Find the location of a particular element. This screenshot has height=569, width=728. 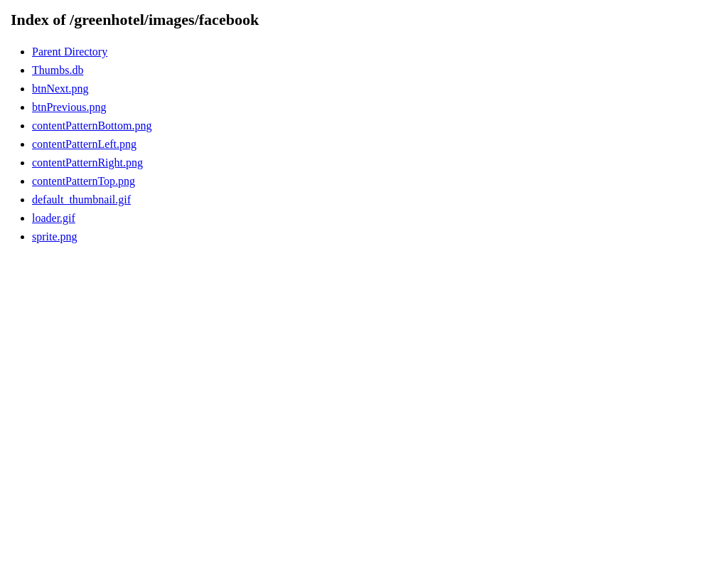

file-link: default_thumbnail.gif is located at coordinates (81, 199).